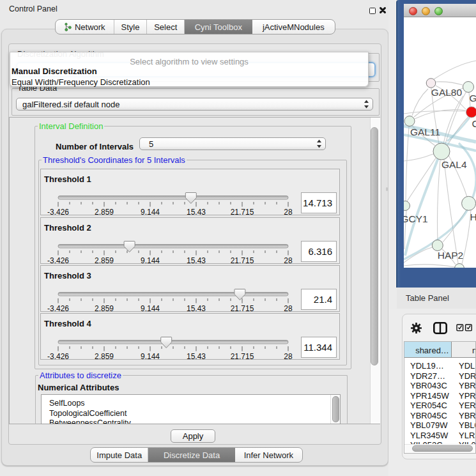  What do you see at coordinates (447, 92) in the screenshot?
I see `svg-text: GAL80` at bounding box center [447, 92].